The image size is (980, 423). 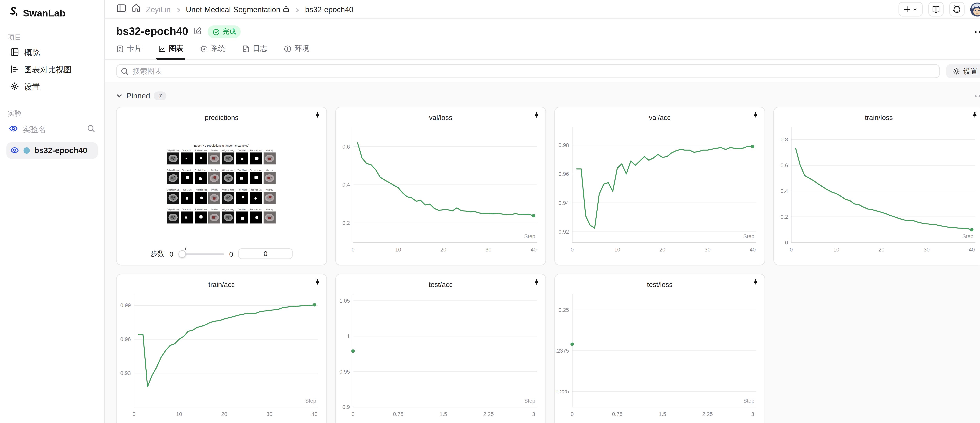 I want to click on svg-text: 0.99, so click(x=126, y=305).